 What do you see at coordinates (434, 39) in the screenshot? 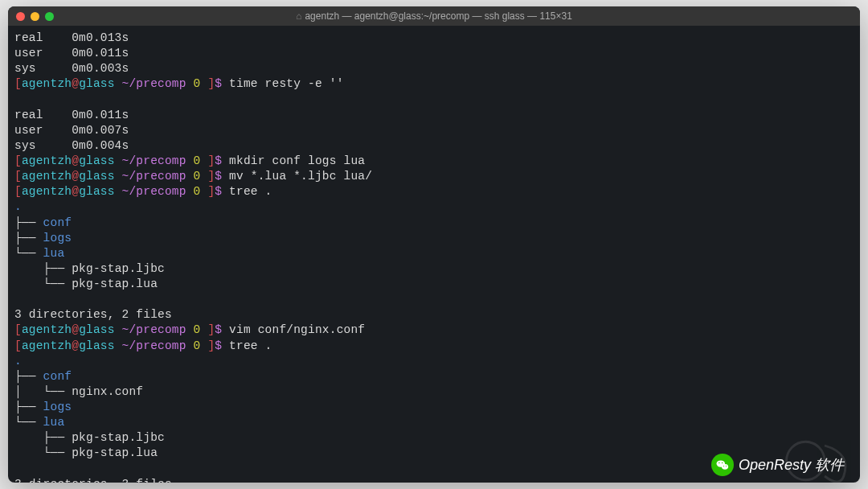
I see `time-real-1: real 0m0.013s` at bounding box center [434, 39].